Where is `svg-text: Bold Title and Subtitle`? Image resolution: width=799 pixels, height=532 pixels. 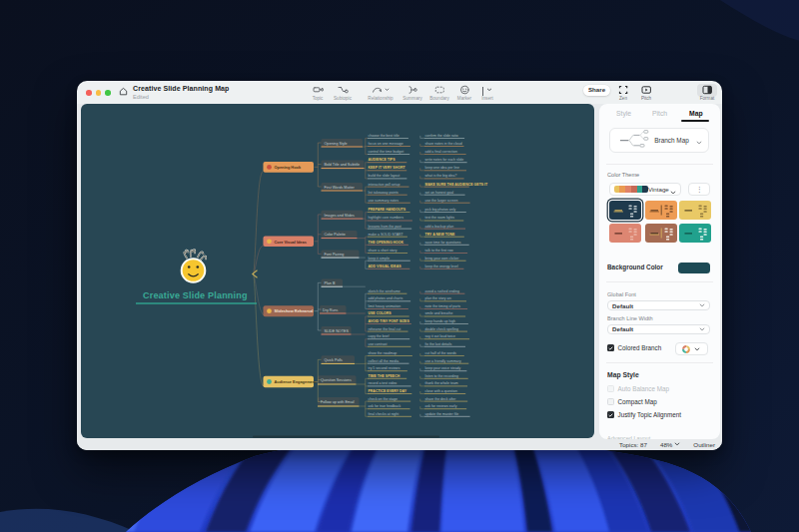
svg-text: Bold Title and Subtitle is located at coordinates (343, 165).